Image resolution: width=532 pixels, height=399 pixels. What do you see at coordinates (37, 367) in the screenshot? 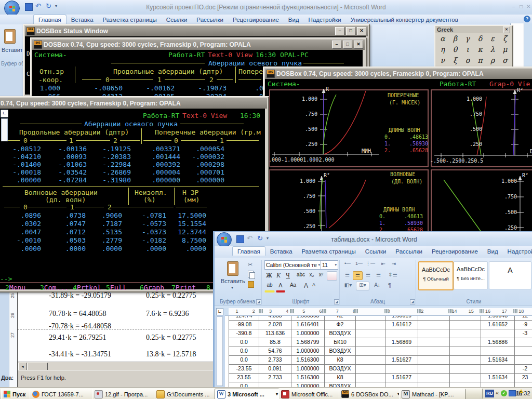
I see `scroll-thumb` at bounding box center [37, 367].